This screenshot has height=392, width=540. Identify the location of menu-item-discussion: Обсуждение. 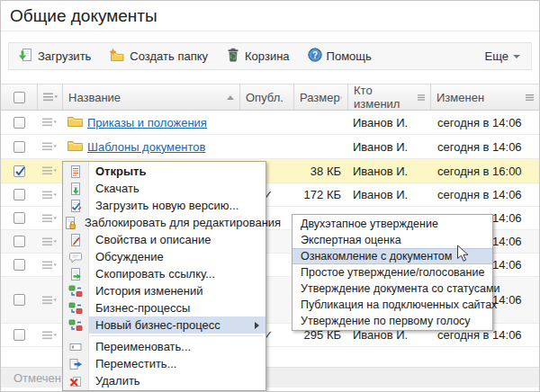
(164, 257).